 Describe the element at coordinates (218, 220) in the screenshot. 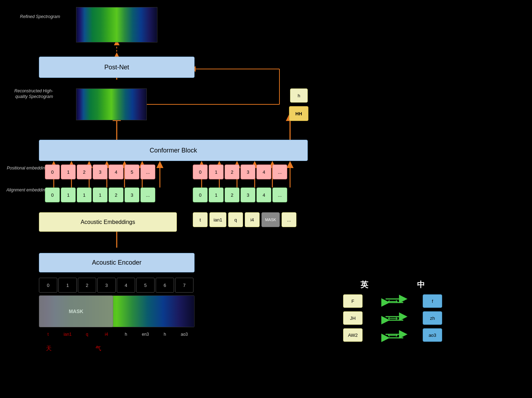

I see `phoneme-ian1: ian1` at that location.